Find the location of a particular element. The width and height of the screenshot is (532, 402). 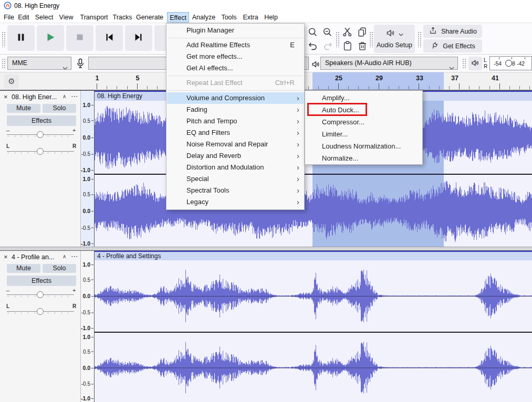

track2-title: 4 - Profile an... is located at coordinates (36, 257).